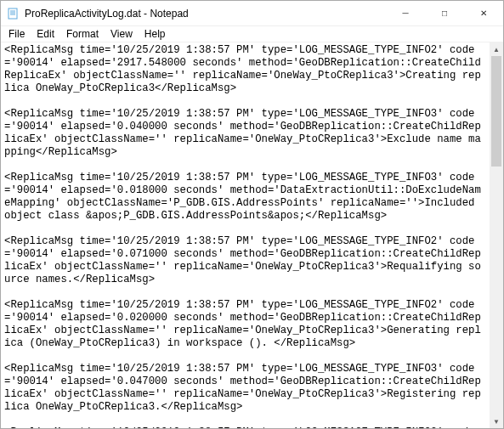 The height and width of the screenshot is (429, 504). Describe the element at coordinates (496, 235) in the screenshot. I see `scroll-track` at that location.